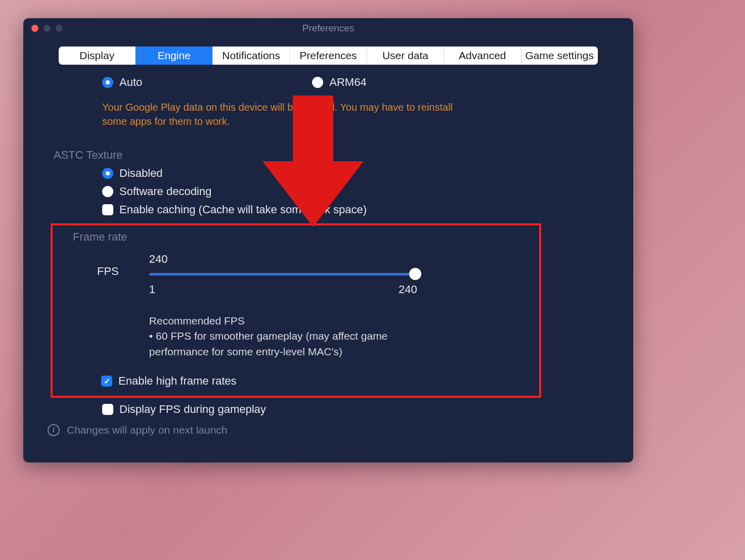 The height and width of the screenshot is (560, 745). I want to click on close-window-button, so click(35, 28).